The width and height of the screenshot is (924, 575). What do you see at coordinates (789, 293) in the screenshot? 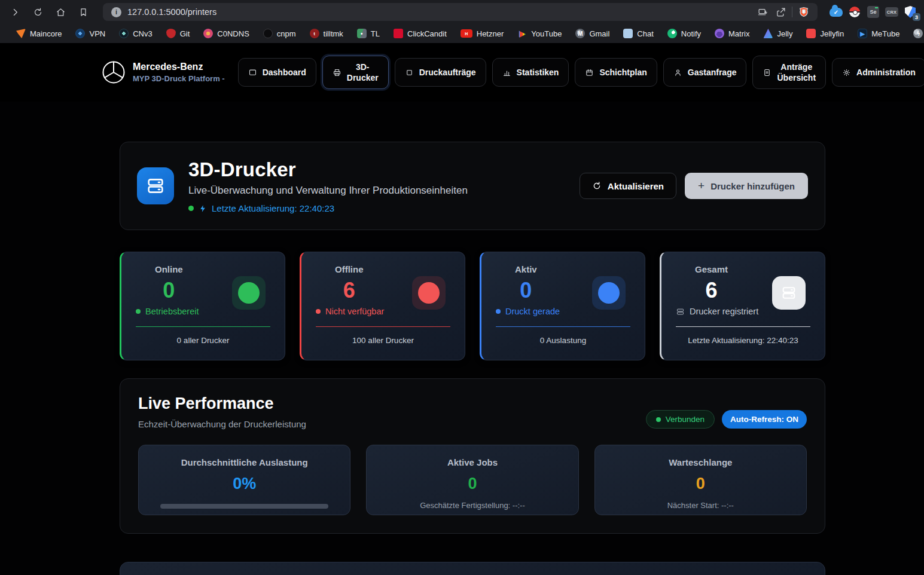
I see `total-printers-icon` at bounding box center [789, 293].